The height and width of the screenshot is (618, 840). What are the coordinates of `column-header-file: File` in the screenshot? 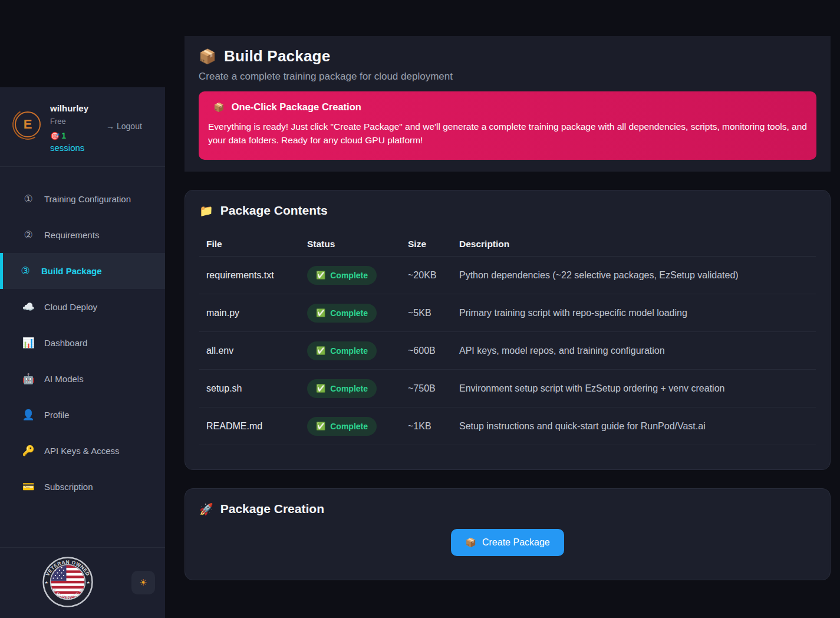 It's located at (257, 244).